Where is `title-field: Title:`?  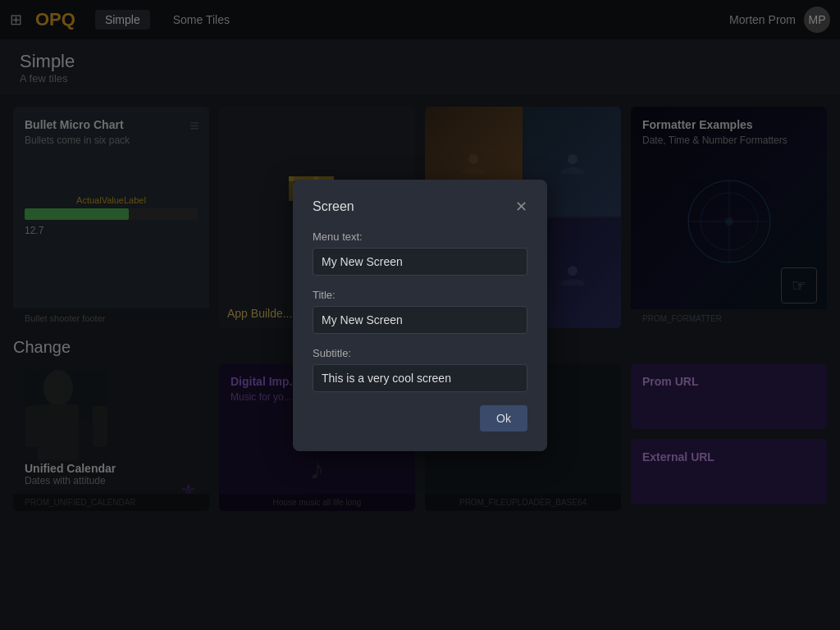
title-field: Title: is located at coordinates (420, 312).